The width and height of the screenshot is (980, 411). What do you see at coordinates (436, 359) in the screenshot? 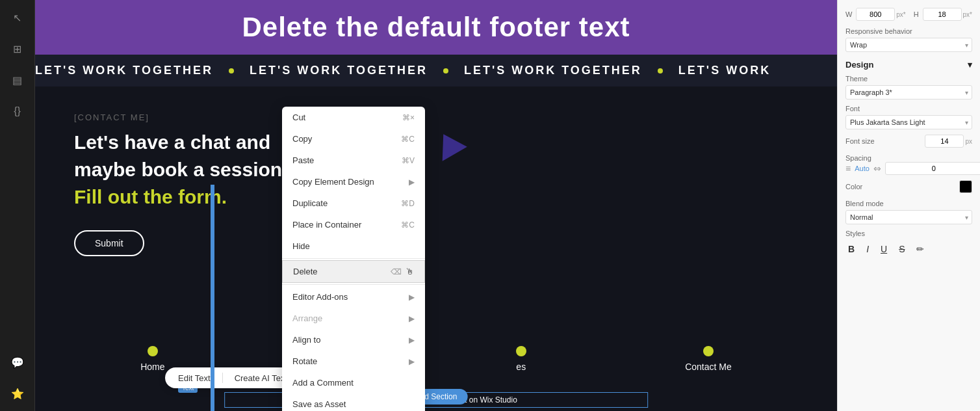
I see `footer-nav: Home Portfolio es Contact Me` at bounding box center [436, 359].